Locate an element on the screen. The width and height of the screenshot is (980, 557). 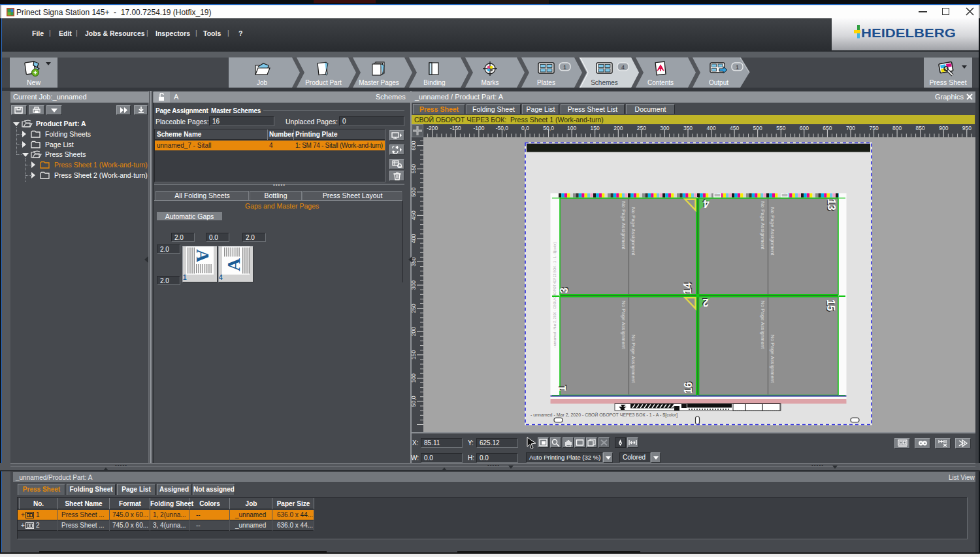
svg-text: 16 is located at coordinates (689, 388).